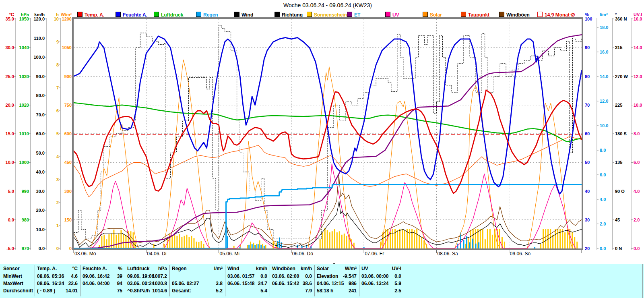 The width and height of the screenshot is (644, 298). What do you see at coordinates (621, 77) in the screenshot?
I see `axis-tick-label: 270 W` at bounding box center [621, 77].